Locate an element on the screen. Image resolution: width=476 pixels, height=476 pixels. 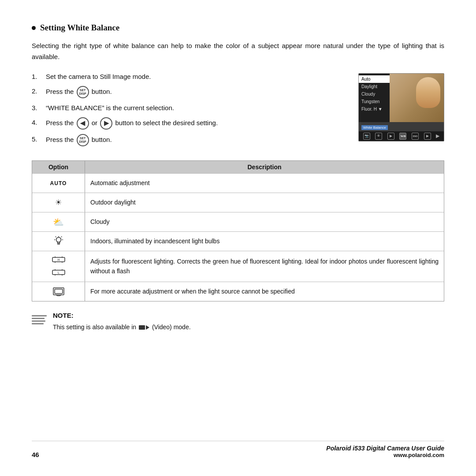
step-2: 2. Press the SETDISP button. is located at coordinates (190, 92).